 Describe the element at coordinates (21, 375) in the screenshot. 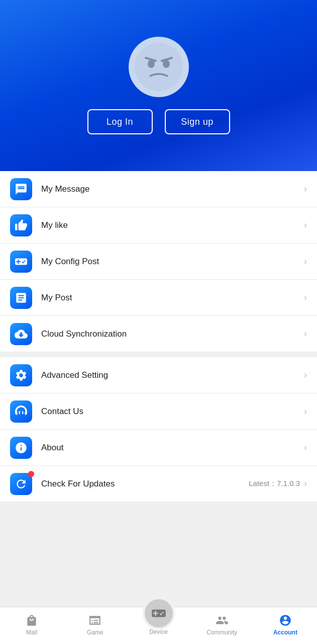

I see `gear-icon` at that location.